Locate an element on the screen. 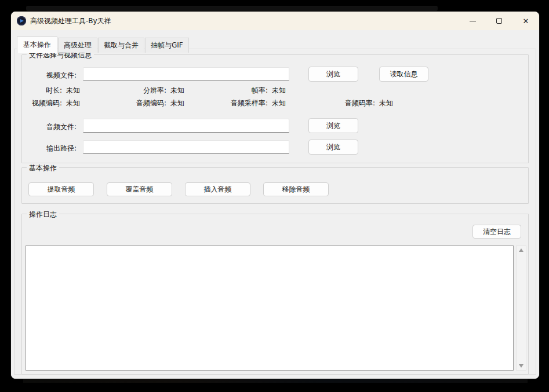 This screenshot has width=549, height=392. tab-strip: 基本操作 高级处理 截取与合并 抽帧与GIF is located at coordinates (103, 44).